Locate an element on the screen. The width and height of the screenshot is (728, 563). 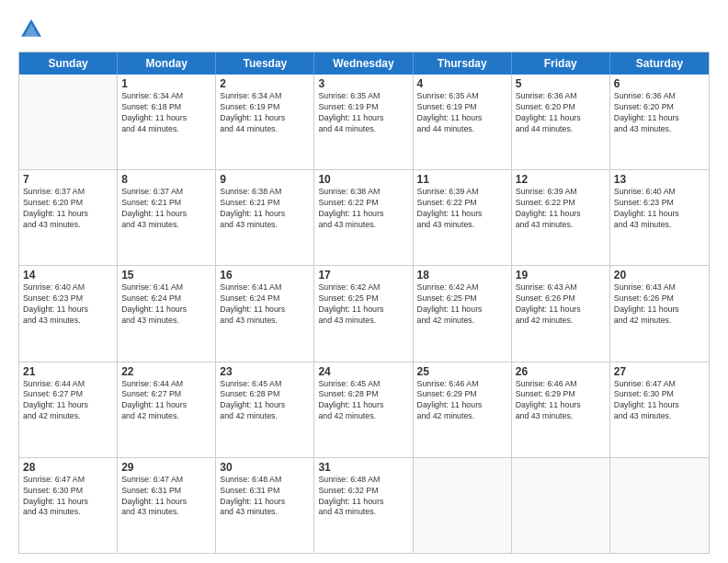
day-number: 28 is located at coordinates (68, 467).